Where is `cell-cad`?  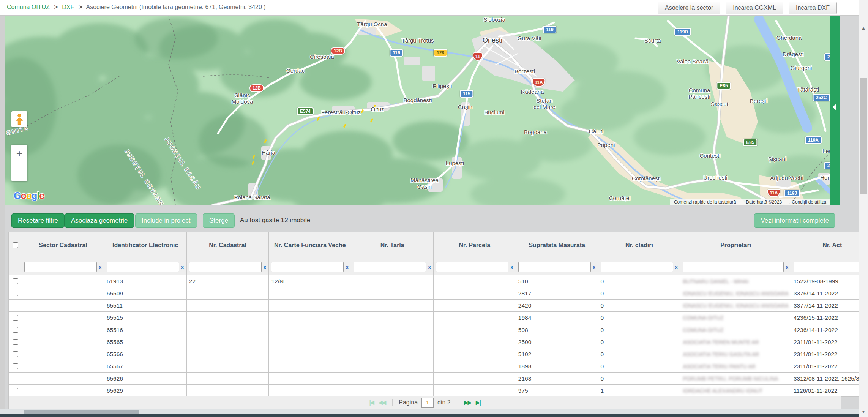
cell-cad is located at coordinates (228, 366).